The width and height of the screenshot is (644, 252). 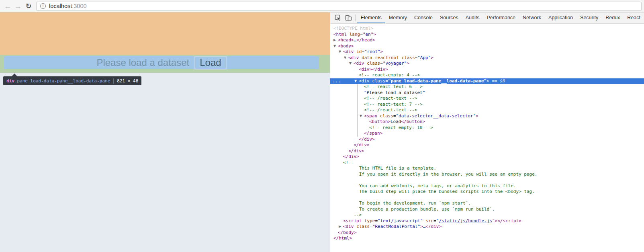 I want to click on code-line: You can add webfonts, meta tags, or anal…, so click(x=487, y=186).